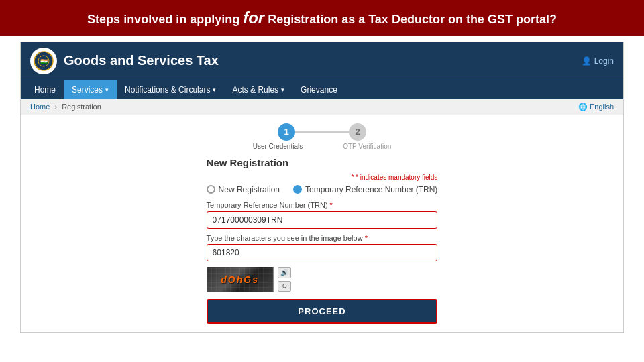 This screenshot has height=362, width=644. I want to click on captcha-overlay, so click(240, 280).